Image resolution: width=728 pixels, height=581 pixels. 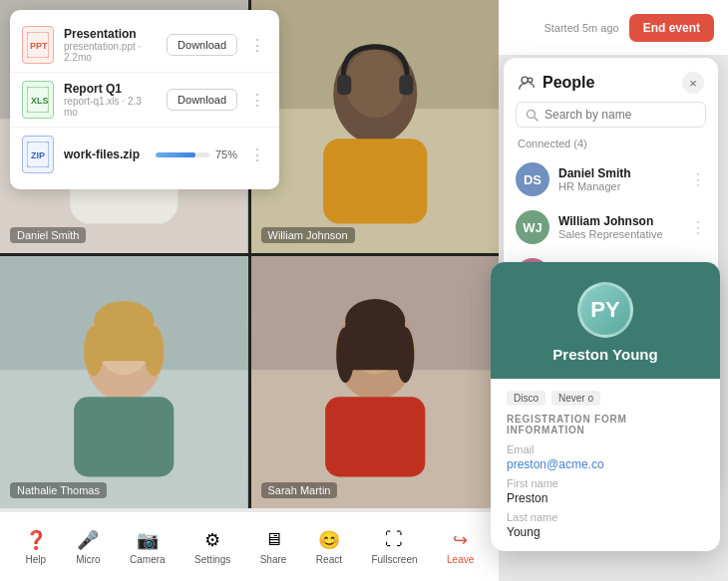 What do you see at coordinates (604, 355) in the screenshot?
I see `profile-name: Preston Young` at bounding box center [604, 355].